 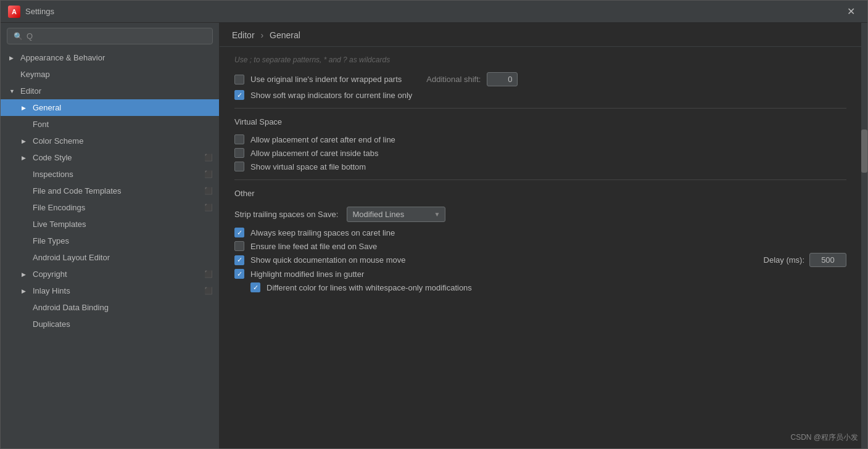 I want to click on line-feed-row: Ensure line feed at file end on Save, so click(x=540, y=246).